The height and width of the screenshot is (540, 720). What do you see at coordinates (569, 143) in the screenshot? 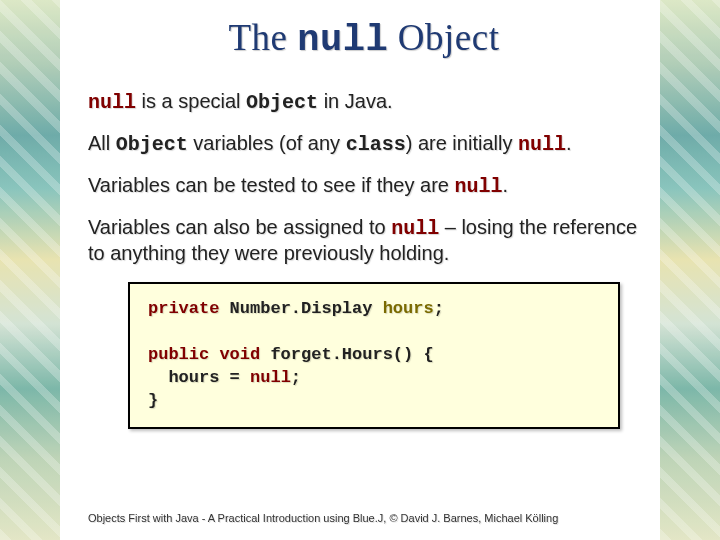
I see `p2-s7: .` at bounding box center [569, 143].